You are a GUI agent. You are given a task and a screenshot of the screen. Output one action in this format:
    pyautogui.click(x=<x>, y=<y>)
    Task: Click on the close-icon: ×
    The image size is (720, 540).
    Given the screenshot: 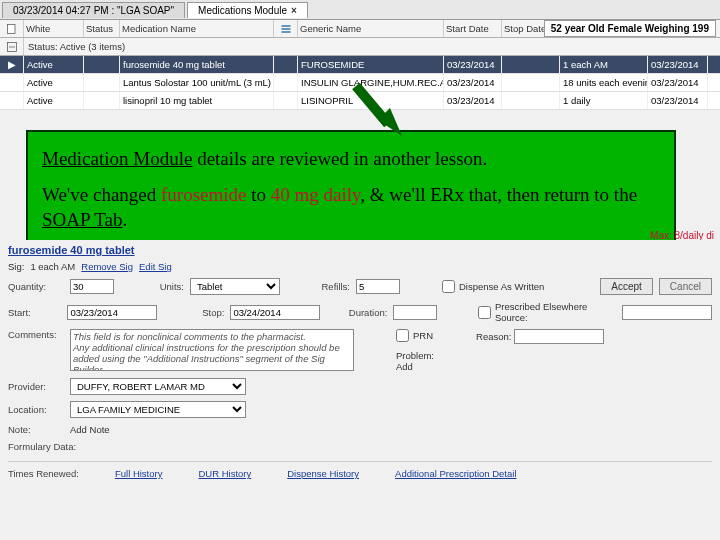 What is the action you would take?
    pyautogui.click(x=294, y=10)
    